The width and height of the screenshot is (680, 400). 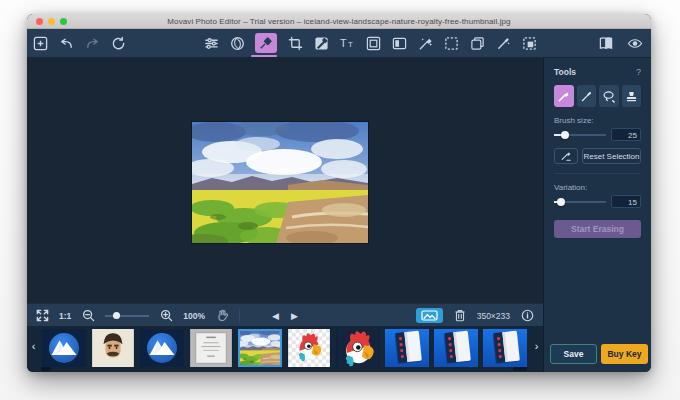 What do you see at coordinates (40, 43) in the screenshot?
I see `add-file-icon` at bounding box center [40, 43].